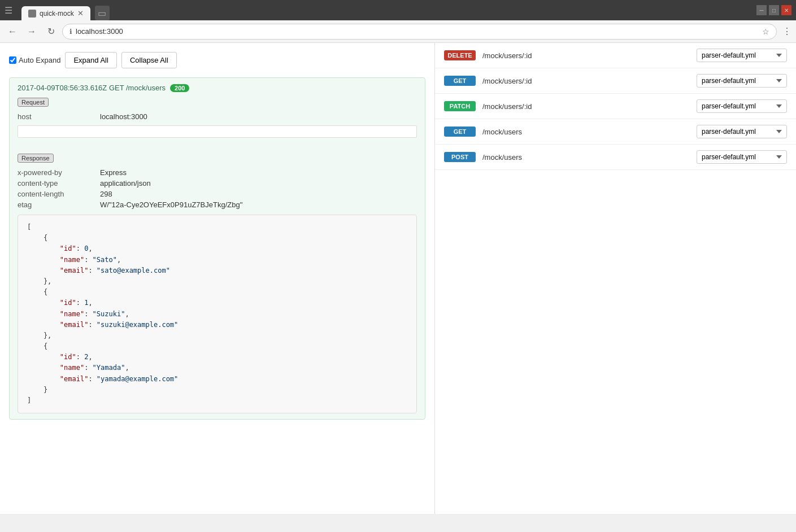 The image size is (796, 532). Describe the element at coordinates (32, 14) in the screenshot. I see `tab-favicon-icon` at that location.